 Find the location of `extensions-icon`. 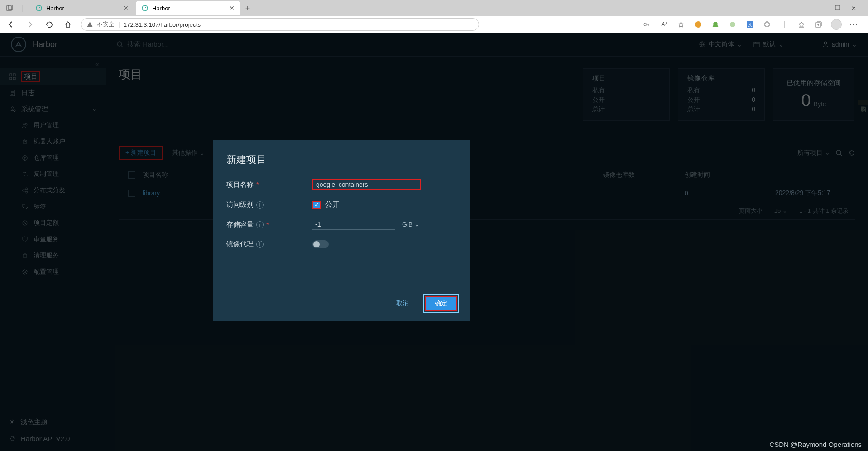

extensions-icon is located at coordinates (767, 24).